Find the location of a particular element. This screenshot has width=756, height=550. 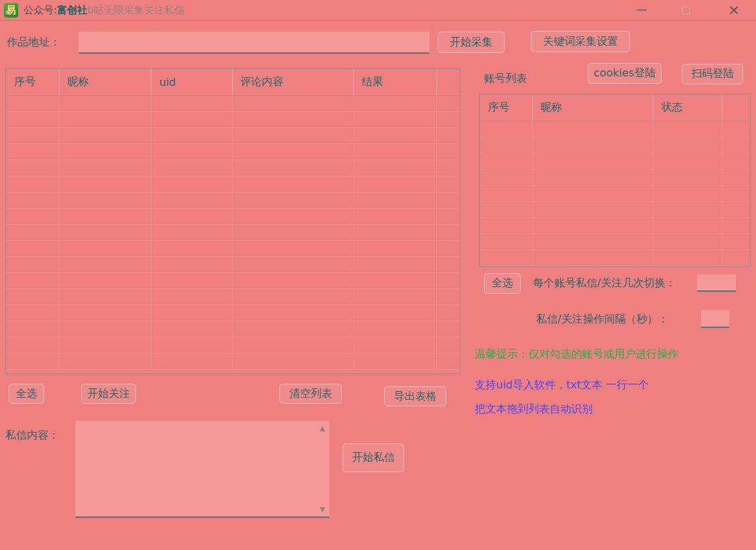

window-title-brand: 富创社 is located at coordinates (72, 10).